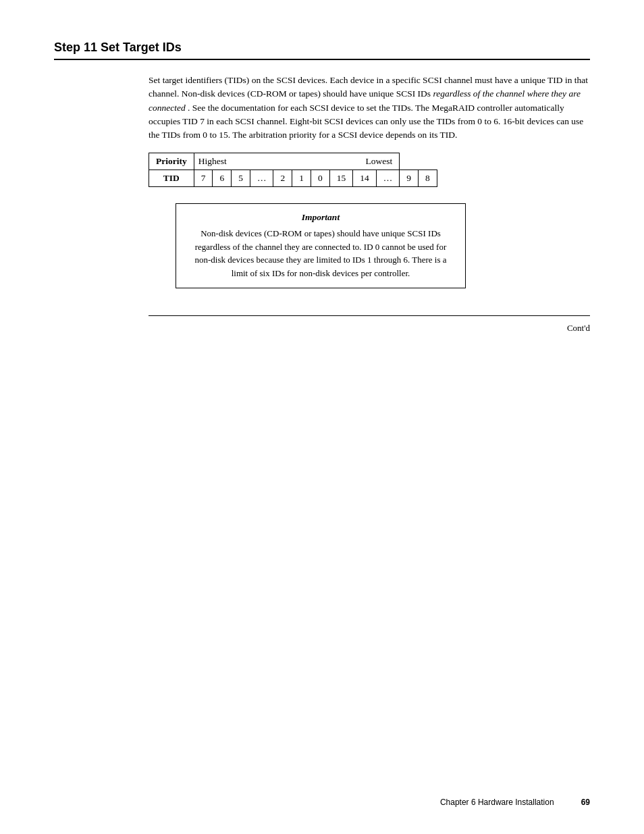  What do you see at coordinates (497, 802) in the screenshot?
I see `footer-chapter: Chapter 6 Hardware Installation` at bounding box center [497, 802].